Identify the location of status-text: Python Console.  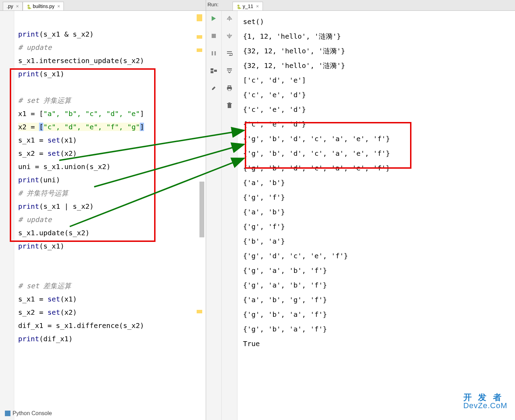
(32, 413).